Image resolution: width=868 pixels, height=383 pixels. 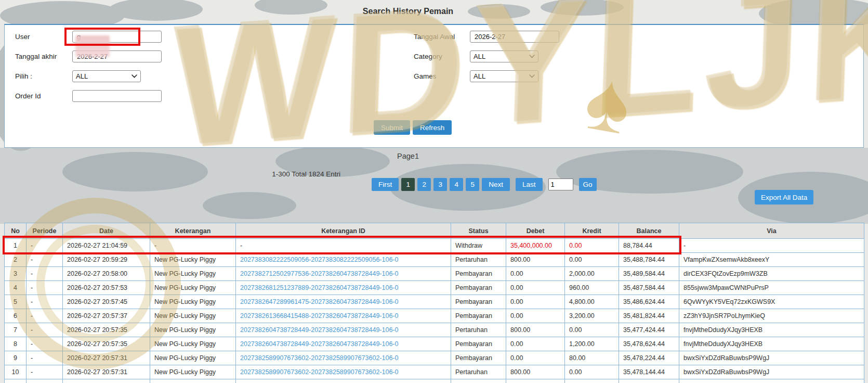 What do you see at coordinates (16, 344) in the screenshot?
I see `cell-no: 8` at bounding box center [16, 344].